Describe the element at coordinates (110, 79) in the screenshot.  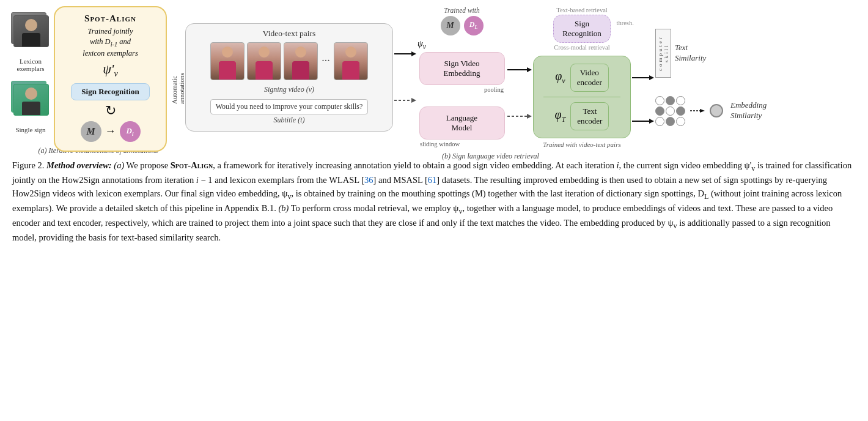
I see `spot-align-box: Spot-Align Trained jointly with Di-1 and…` at that location.